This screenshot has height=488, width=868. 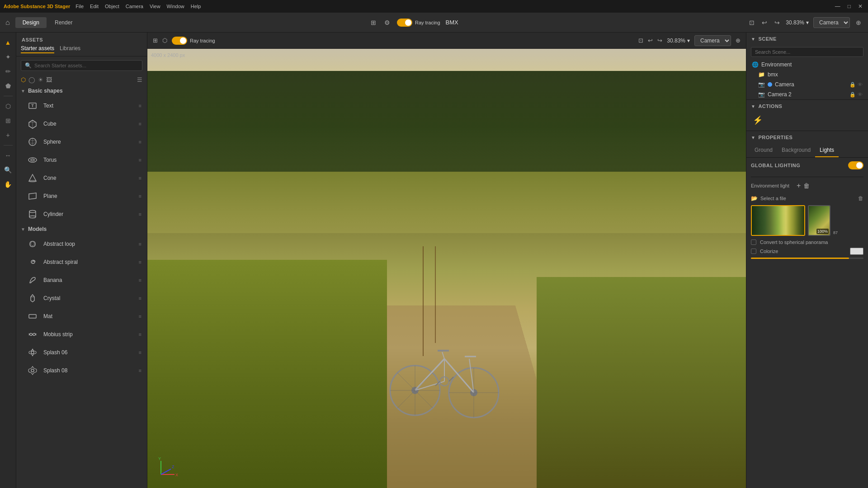 I want to click on prop-tab-ground: Ground, so click(x=764, y=150).